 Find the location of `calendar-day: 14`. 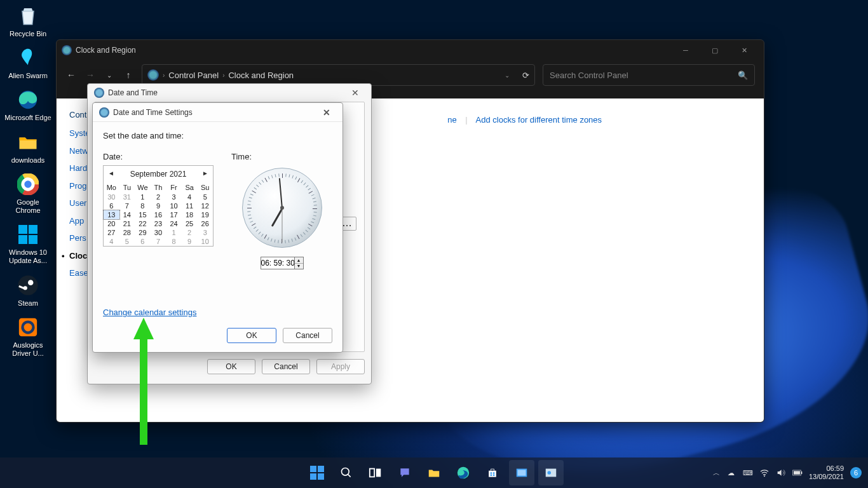

calendar-day: 14 is located at coordinates (127, 215).